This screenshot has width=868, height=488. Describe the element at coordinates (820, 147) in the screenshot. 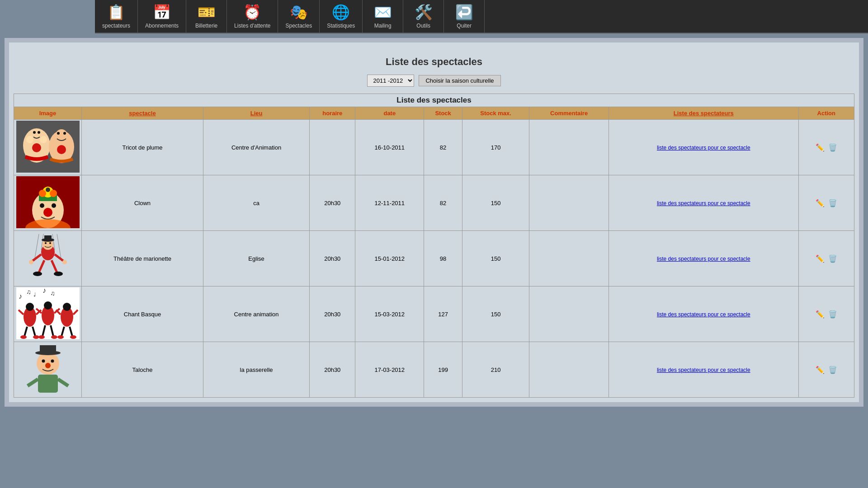

I see `edit-icon-1: ✏️` at that location.